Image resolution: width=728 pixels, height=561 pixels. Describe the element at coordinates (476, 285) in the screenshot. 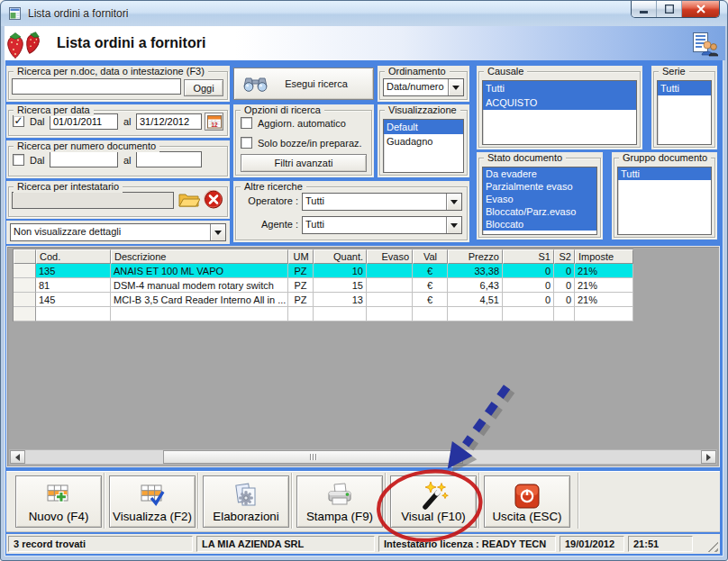

I see `grid-cell: 6,43` at that location.